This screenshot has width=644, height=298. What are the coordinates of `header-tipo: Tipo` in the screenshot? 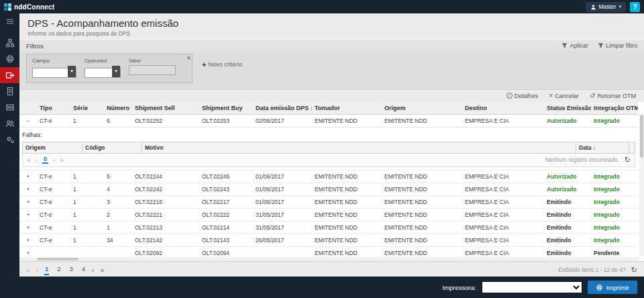 It's located at (54, 109).